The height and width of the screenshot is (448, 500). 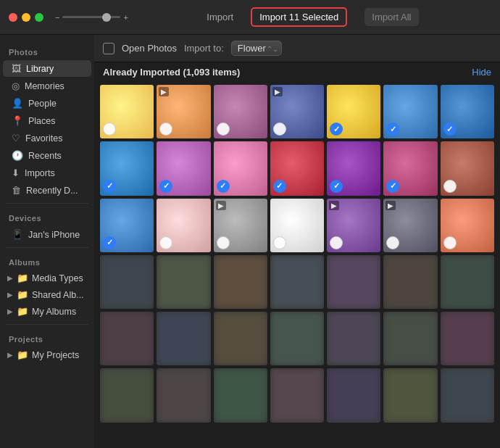 What do you see at coordinates (47, 120) in the screenshot?
I see `sidebar-item-places: 📍 Places` at bounding box center [47, 120].